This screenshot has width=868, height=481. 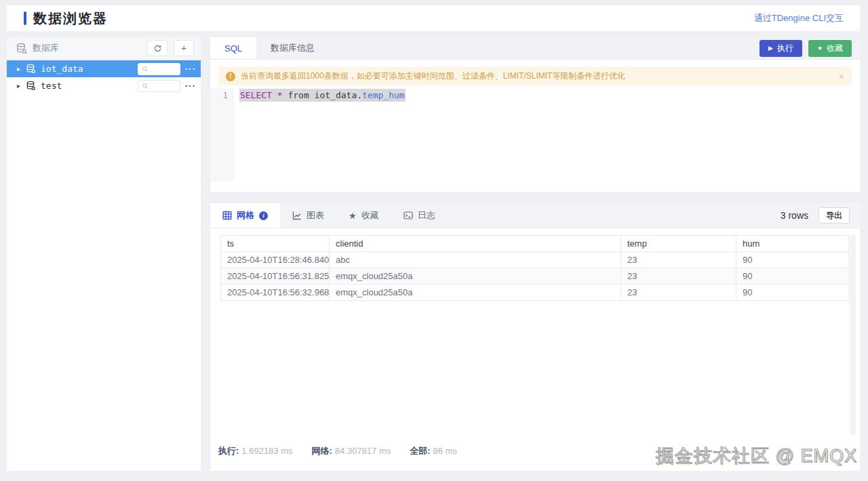 I want to click on table-row: 2025-04-10T16:56:32.968... emqx_cloud25a…, so click(x=535, y=293).